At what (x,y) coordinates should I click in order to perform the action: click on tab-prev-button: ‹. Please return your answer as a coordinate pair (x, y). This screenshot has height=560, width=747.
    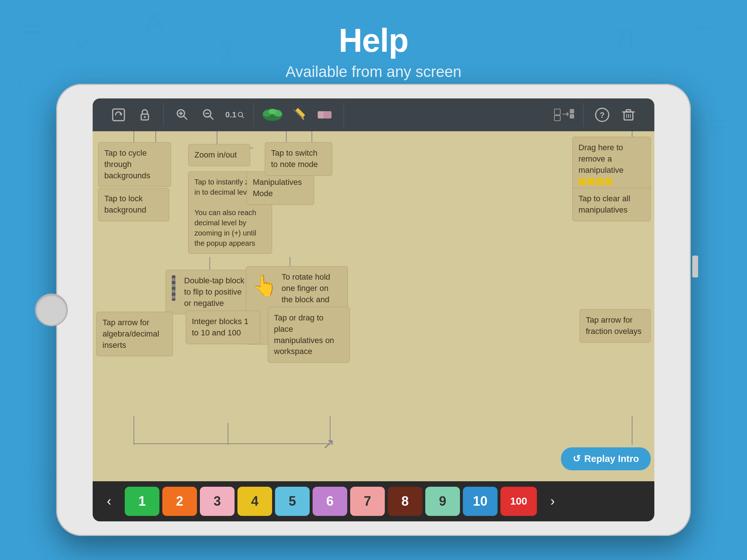
    Looking at the image, I should click on (109, 501).